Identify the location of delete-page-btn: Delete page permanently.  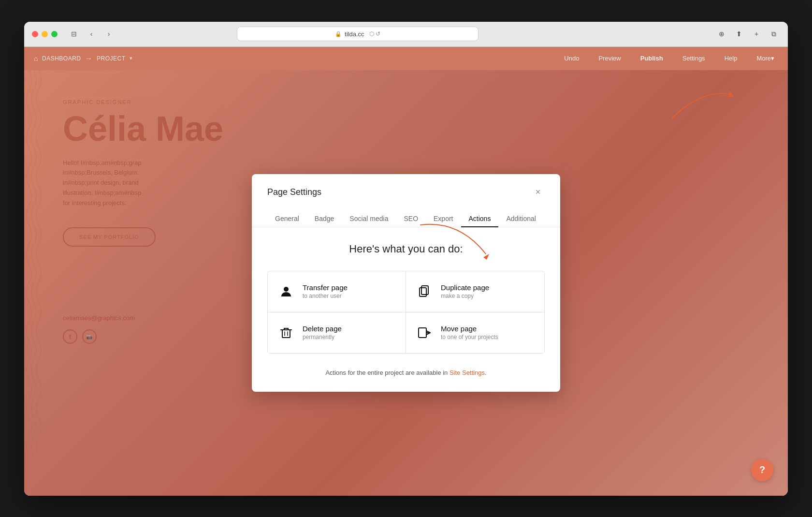
(337, 333).